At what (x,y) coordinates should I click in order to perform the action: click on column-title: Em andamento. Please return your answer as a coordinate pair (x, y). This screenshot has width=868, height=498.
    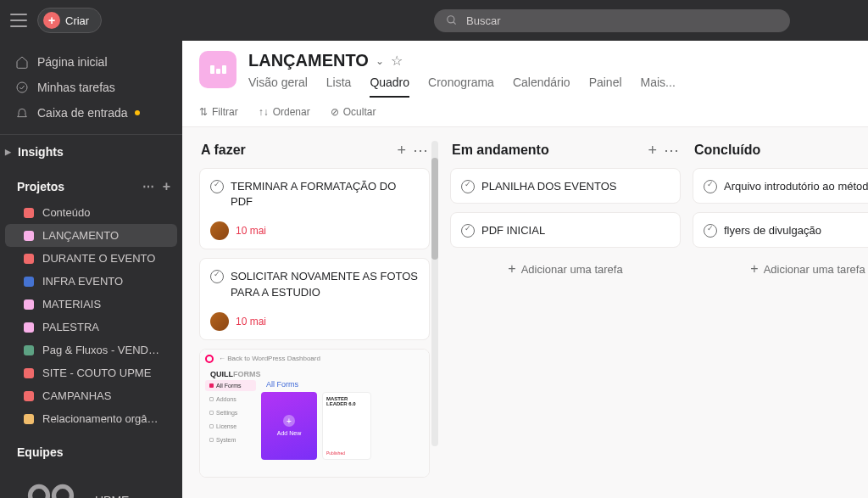
    Looking at the image, I should click on (546, 150).